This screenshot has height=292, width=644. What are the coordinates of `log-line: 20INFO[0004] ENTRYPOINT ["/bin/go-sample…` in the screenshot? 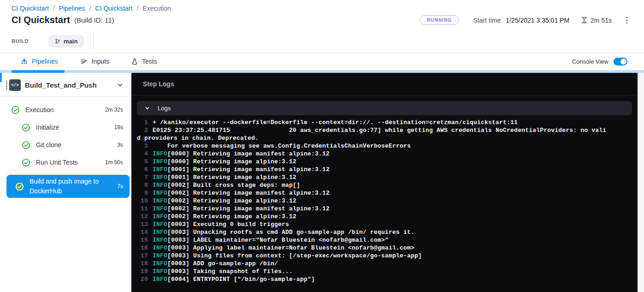 It's located at (372, 280).